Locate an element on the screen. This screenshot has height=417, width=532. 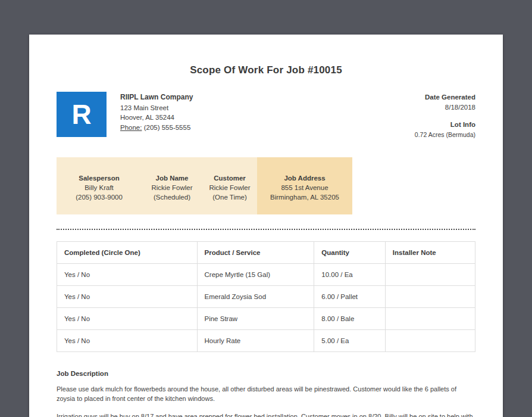
header-product-service: Product / Service is located at coordinates (256, 253).